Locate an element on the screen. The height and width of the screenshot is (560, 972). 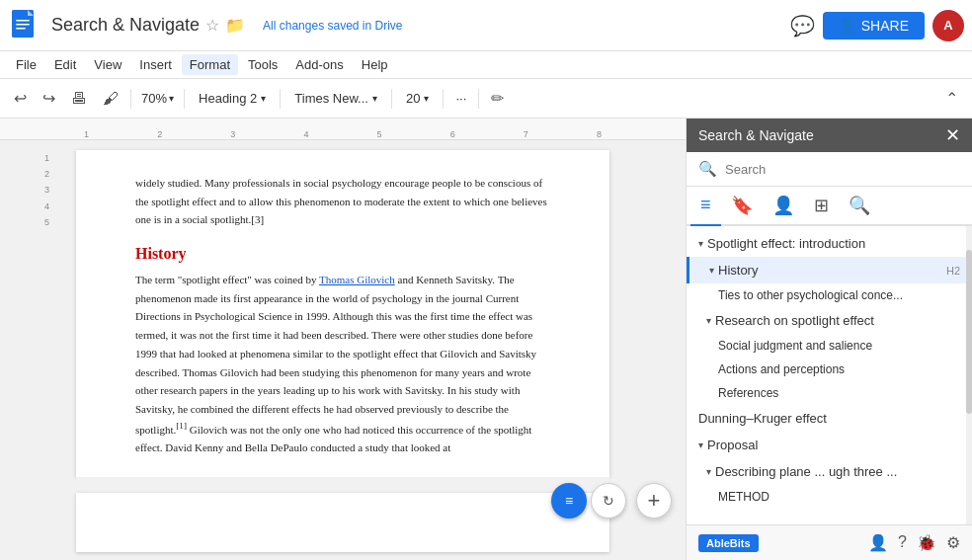
scrollbar-track is located at coordinates (969, 375).